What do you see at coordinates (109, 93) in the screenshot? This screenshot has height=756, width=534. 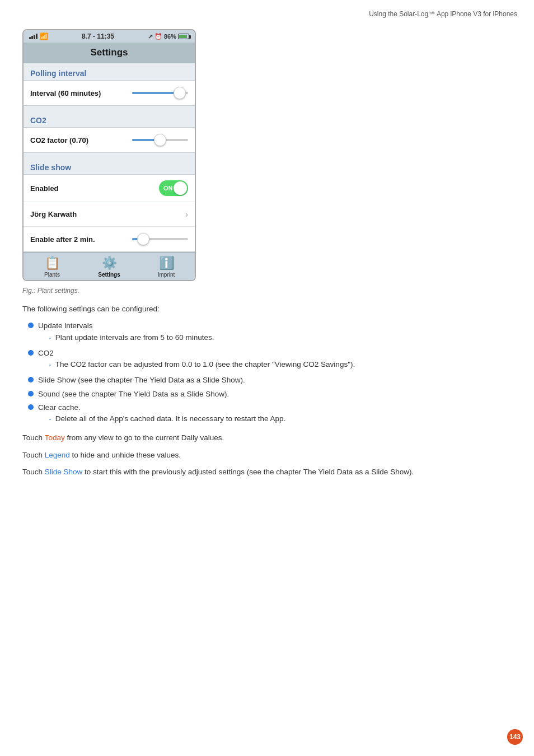 I see `polling-interval-group: Interval (60 minutes)` at bounding box center [109, 93].